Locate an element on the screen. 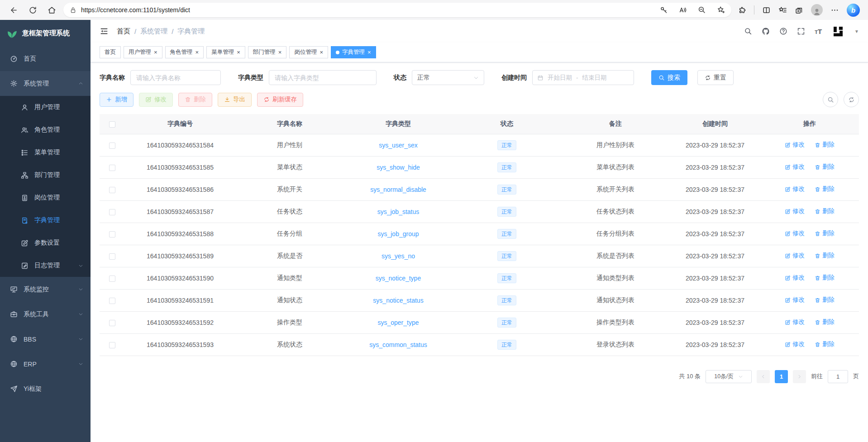 This screenshot has width=868, height=442. browser-menu-dots-icon is located at coordinates (835, 10).